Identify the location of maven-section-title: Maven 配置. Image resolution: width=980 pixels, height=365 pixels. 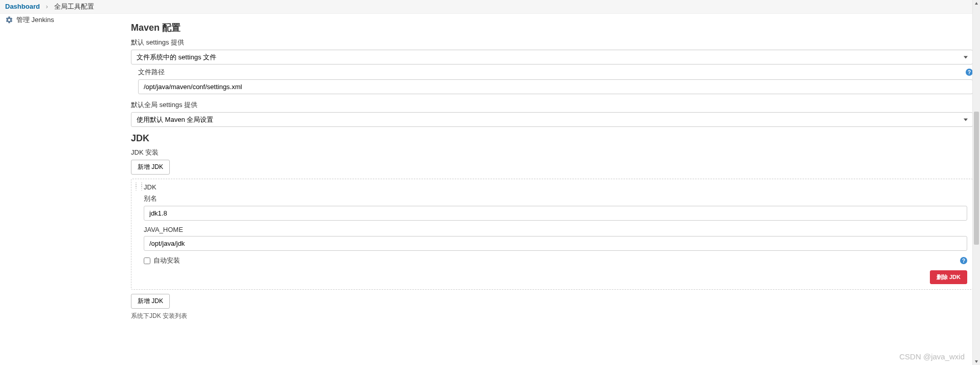
(552, 28).